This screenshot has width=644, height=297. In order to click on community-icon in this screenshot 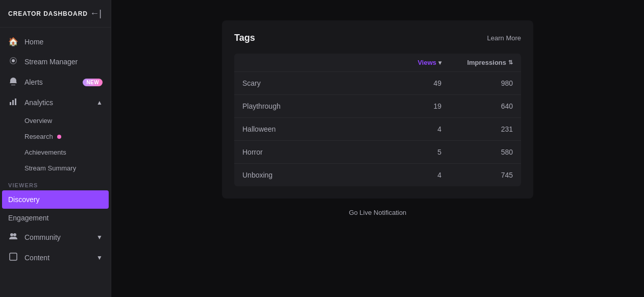, I will do `click(13, 237)`.